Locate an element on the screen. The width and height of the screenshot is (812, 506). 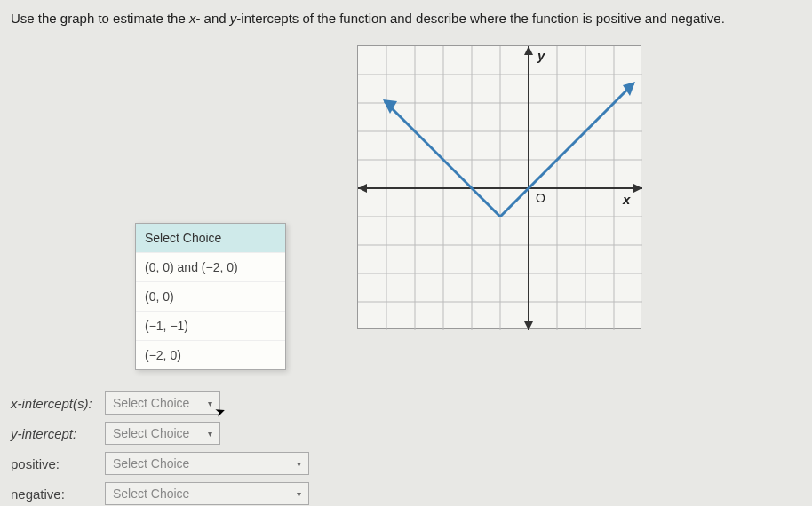
x-intercept-label: x-intercept(s): is located at coordinates (55, 403).